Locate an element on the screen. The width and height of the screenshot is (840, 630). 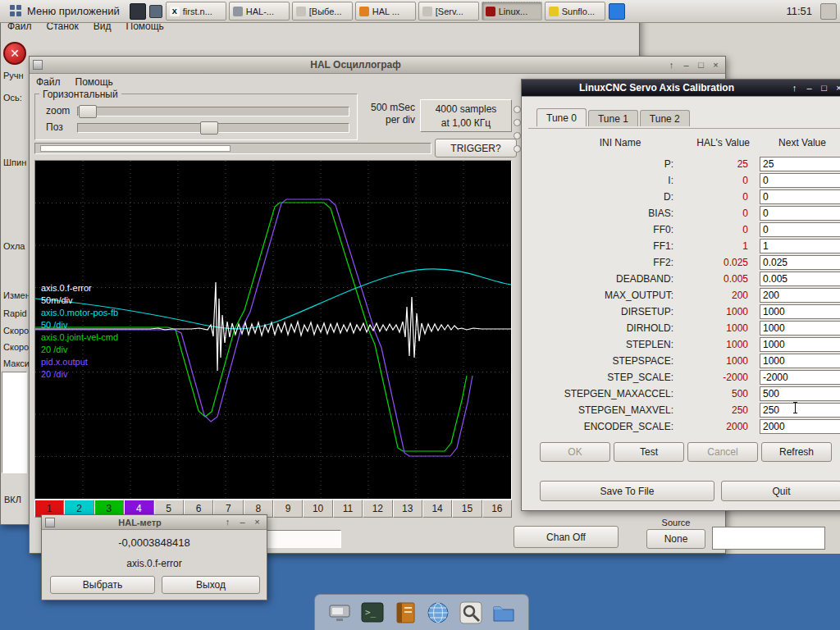
calib-row: BIAS:0 is located at coordinates (681, 214).